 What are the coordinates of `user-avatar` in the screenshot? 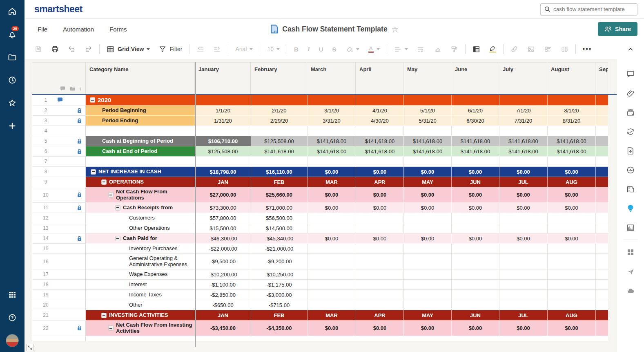 It's located at (12, 341).